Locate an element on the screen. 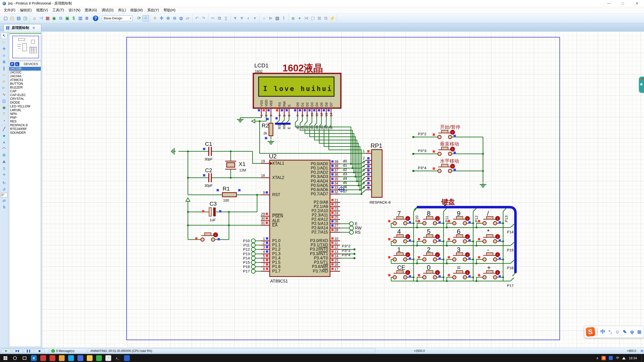 This screenshot has height=362, width=644. capacitor-c3: C31uF is located at coordinates (212, 211).